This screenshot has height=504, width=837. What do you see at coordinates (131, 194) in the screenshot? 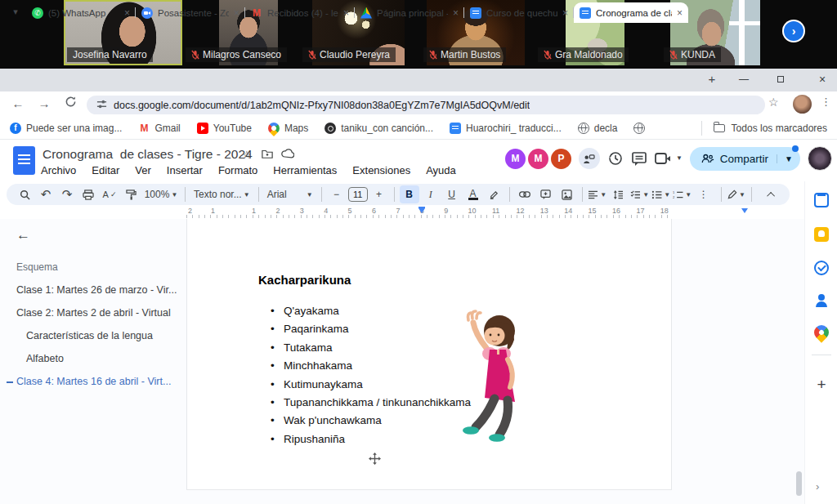
I see `paint-format-icon` at bounding box center [131, 194].